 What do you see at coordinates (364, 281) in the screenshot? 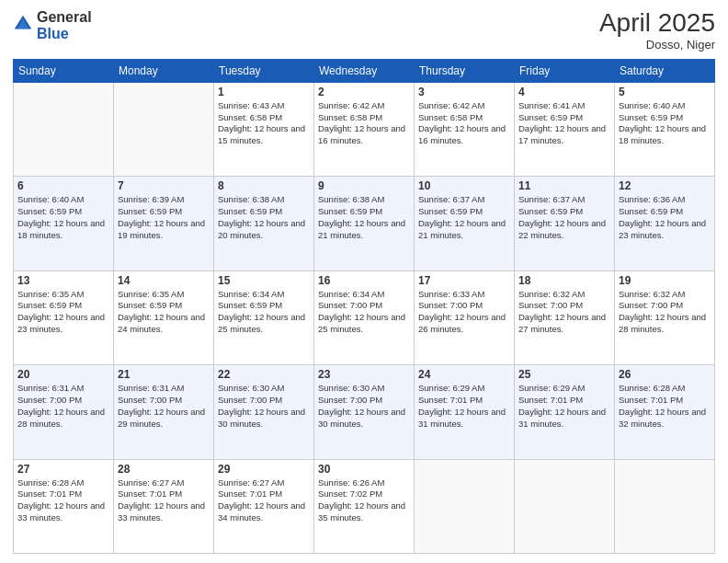
I see `day-number: 16` at bounding box center [364, 281].